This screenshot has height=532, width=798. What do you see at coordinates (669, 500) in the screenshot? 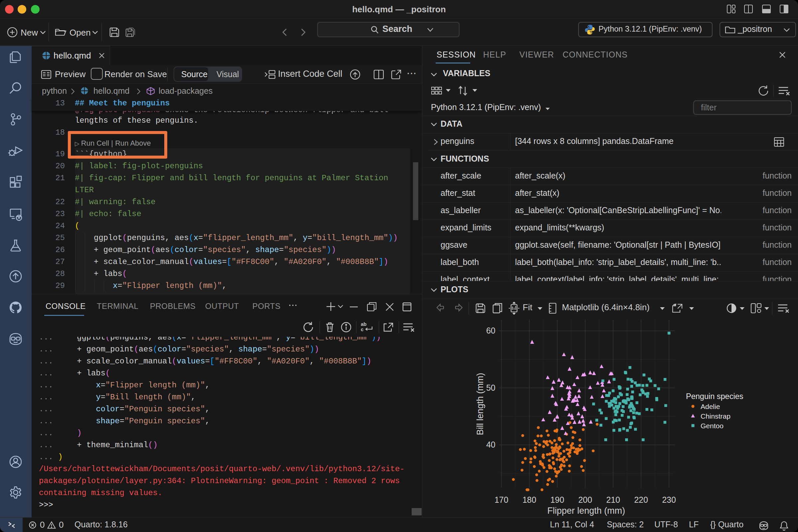
I see `svg-text: 230` at bounding box center [669, 500].